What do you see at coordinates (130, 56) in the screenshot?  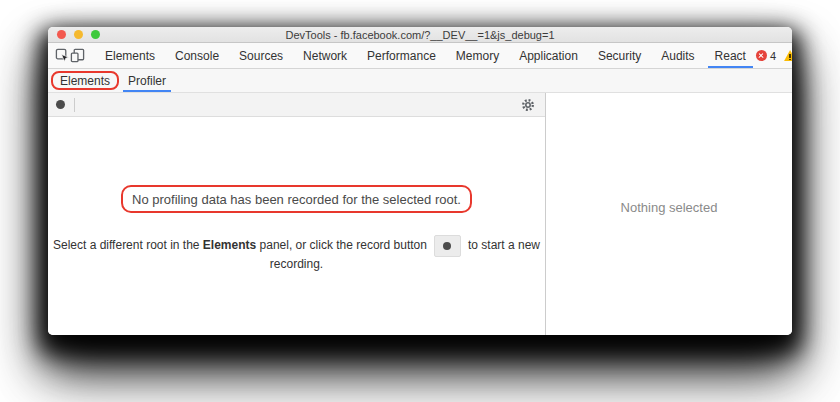 I see `tab-elements: Elements` at bounding box center [130, 56].